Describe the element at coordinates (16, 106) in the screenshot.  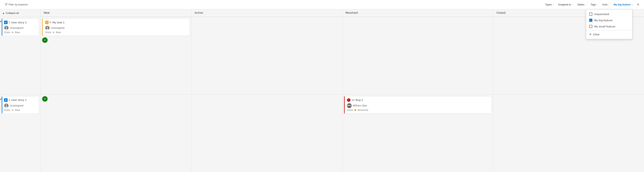
I see `assignee-label-2: Unassigned` at that location.